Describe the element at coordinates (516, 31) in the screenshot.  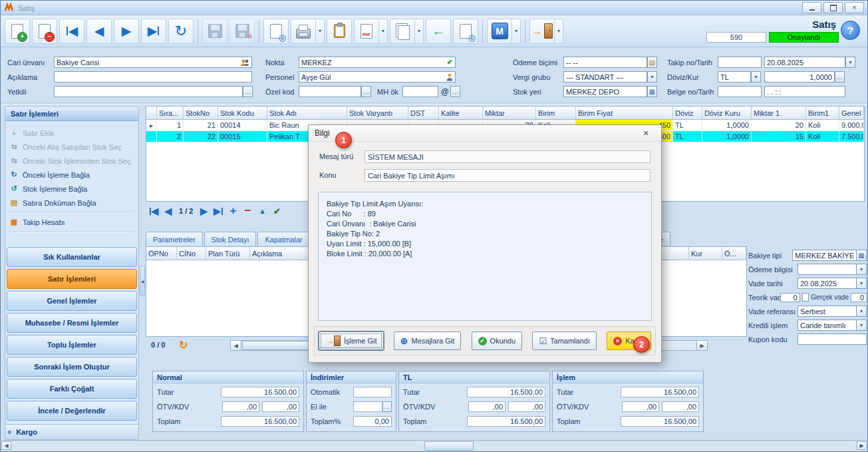
I see `m-menu-dropdown: ▾` at that location.